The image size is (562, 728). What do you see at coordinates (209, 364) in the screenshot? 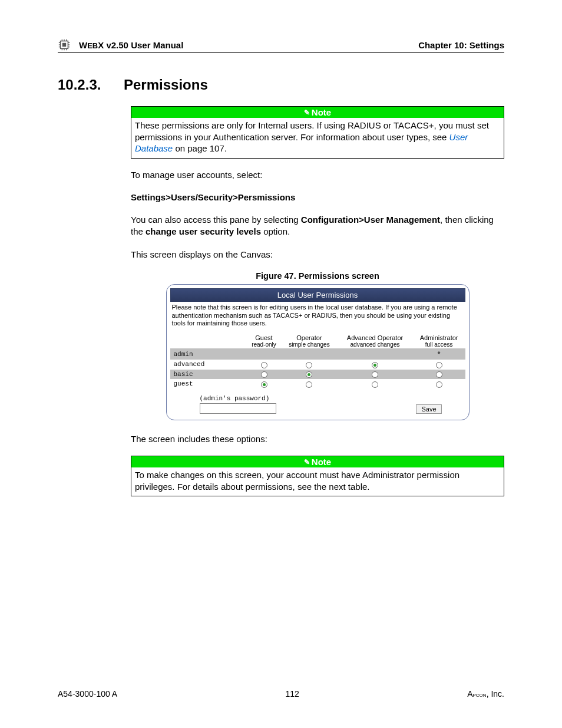
I see `username-cell: advanced` at bounding box center [209, 364].